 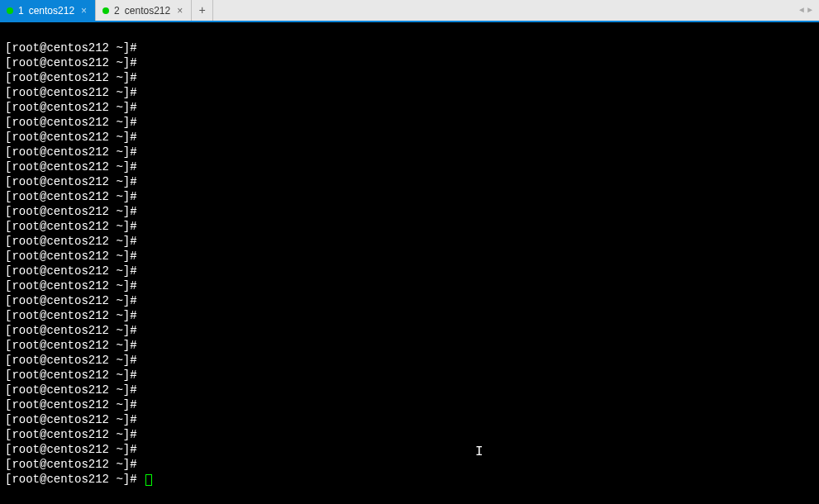 I want to click on tab-bar: 1 centos212 × 2 centos212 × + ◄ ►, so click(x=410, y=12).